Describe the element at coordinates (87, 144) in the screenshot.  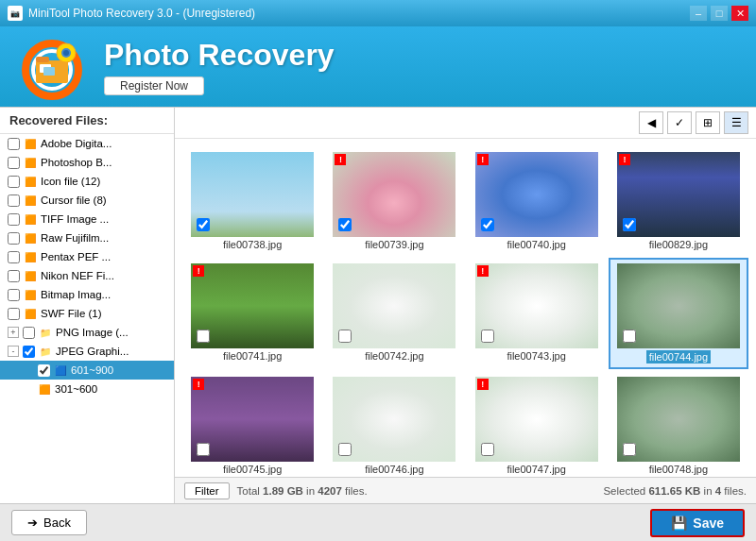
I see `sidebar-item-adobe: 🟧 Adobe Digita...` at that location.